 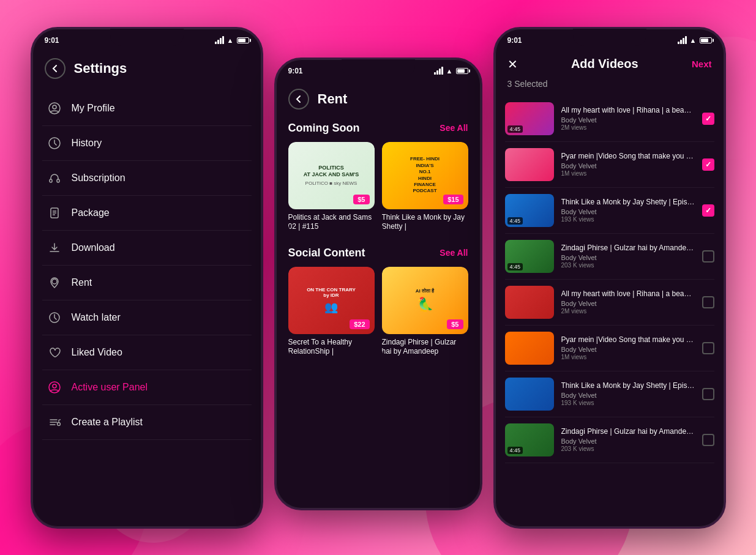 What do you see at coordinates (324, 129) in the screenshot?
I see `coming-soon-title: Coming Soon` at bounding box center [324, 129].